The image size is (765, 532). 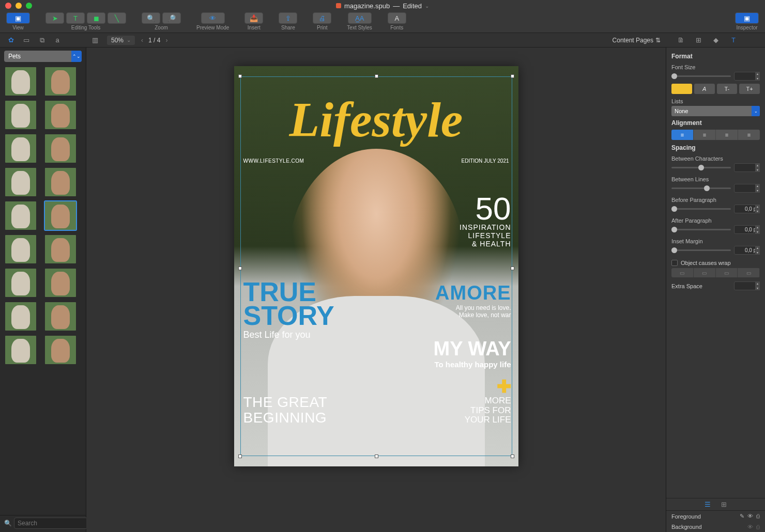 What do you see at coordinates (19, 6) in the screenshot?
I see `minimize-icon` at bounding box center [19, 6].